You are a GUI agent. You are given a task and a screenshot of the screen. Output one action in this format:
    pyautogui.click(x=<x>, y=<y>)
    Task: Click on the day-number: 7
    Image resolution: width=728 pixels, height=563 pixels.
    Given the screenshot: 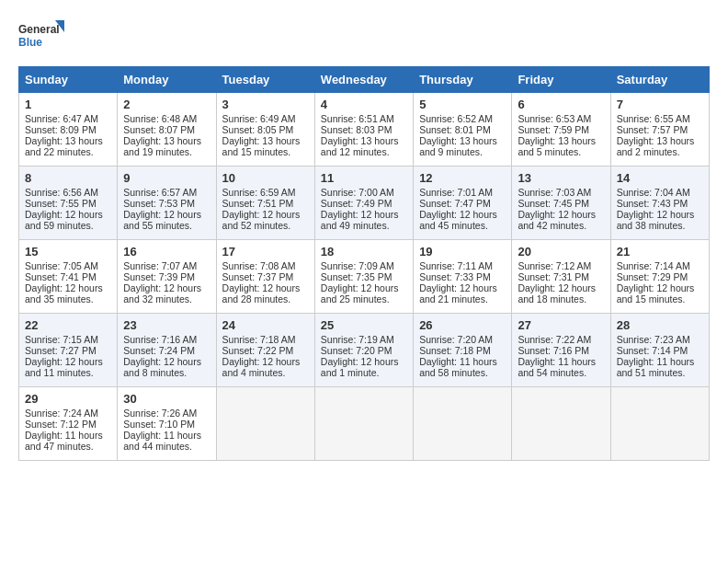 What is the action you would take?
    pyautogui.click(x=660, y=105)
    